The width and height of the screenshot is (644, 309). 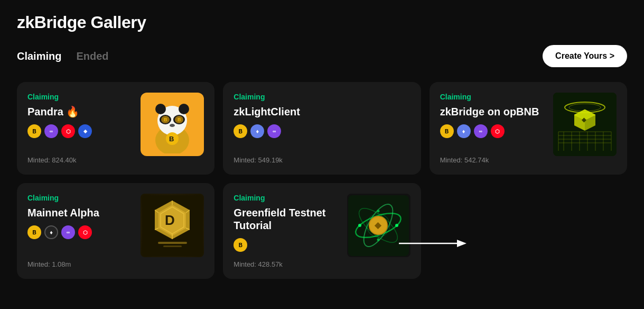 I want to click on card-mainnet-alpha: Claiming Mainnet Alpha B ♦ ∞ ⬡, so click(x=116, y=231).